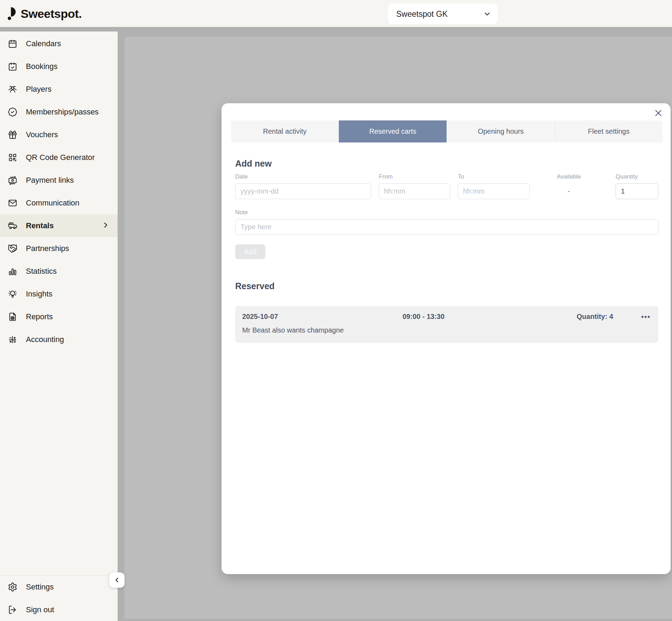 Image resolution: width=672 pixels, height=621 pixels. I want to click on sidebar-item-insights: Insights, so click(59, 294).